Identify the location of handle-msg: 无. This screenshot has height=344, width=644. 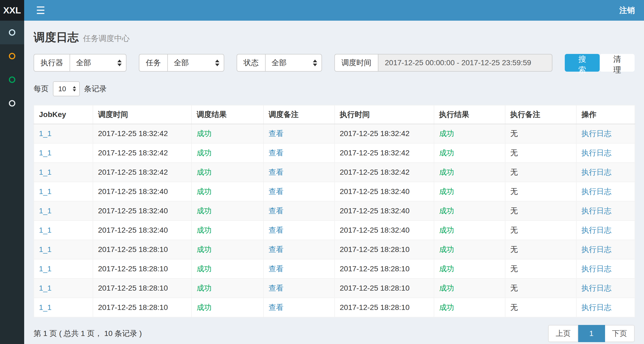
(514, 288).